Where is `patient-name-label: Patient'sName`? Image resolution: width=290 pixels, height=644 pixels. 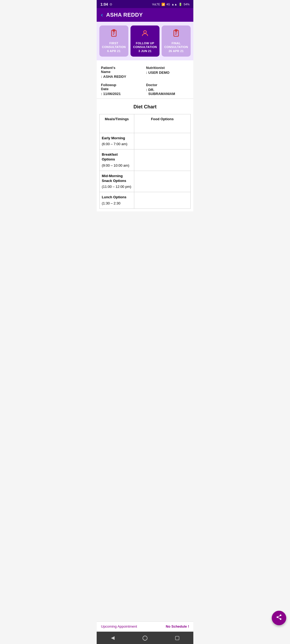
patient-name-label: Patient'sName is located at coordinates (122, 70).